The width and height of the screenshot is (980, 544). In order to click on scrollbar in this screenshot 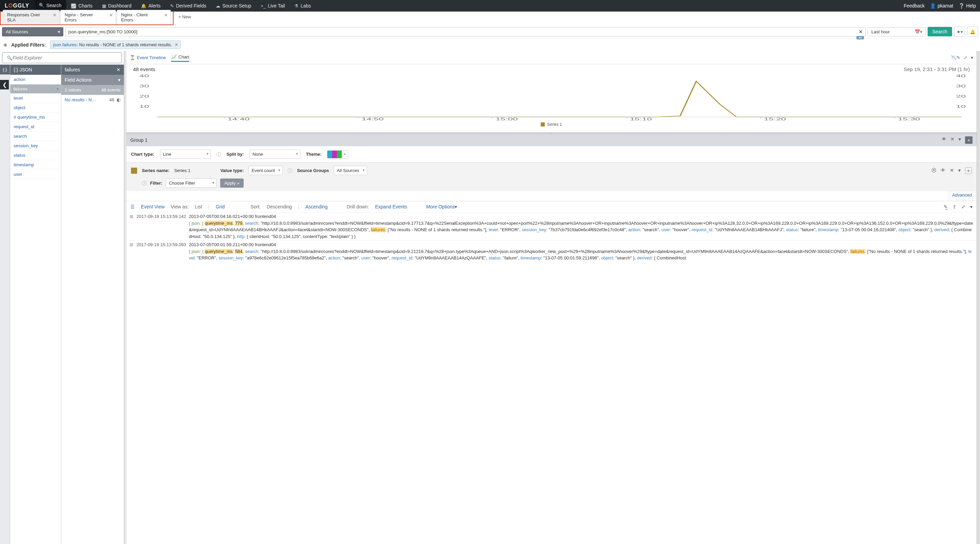, I will do `click(978, 297)`.